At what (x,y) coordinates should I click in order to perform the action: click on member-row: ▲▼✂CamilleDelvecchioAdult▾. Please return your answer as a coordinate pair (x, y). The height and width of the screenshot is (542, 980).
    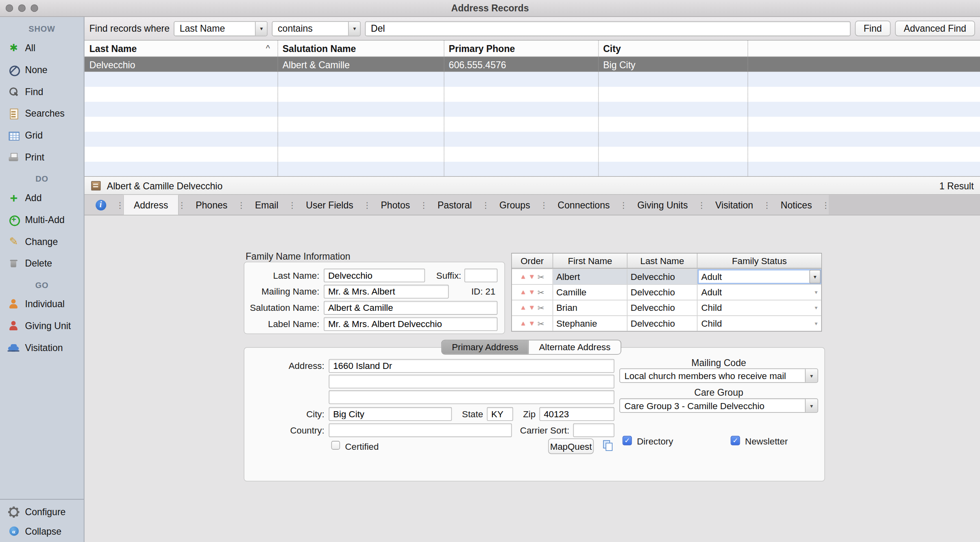
    Looking at the image, I should click on (667, 292).